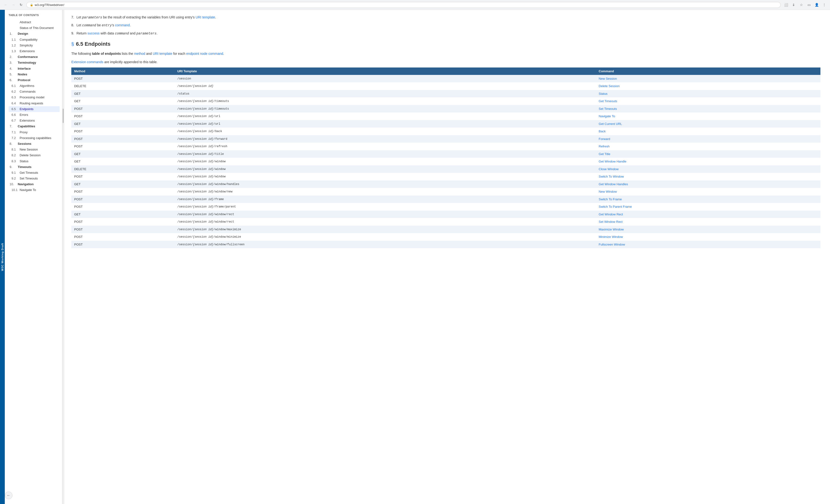 This screenshot has width=830, height=504. Describe the element at coordinates (611, 222) in the screenshot. I see `command-link-19: Set Window Rect` at that location.